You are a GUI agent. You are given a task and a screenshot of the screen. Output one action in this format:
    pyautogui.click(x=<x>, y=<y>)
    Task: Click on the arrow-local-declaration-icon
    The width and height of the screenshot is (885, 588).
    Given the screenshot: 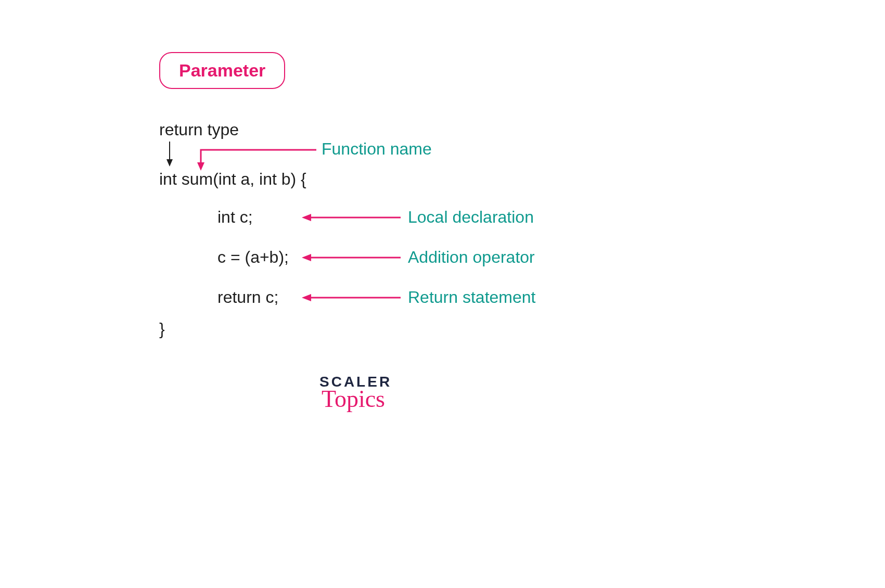 What is the action you would take?
    pyautogui.click(x=354, y=219)
    